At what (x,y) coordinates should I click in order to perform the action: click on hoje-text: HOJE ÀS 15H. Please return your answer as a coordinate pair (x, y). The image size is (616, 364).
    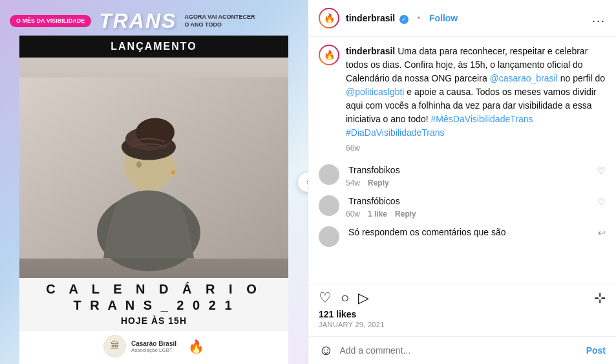
    Looking at the image, I should click on (154, 323).